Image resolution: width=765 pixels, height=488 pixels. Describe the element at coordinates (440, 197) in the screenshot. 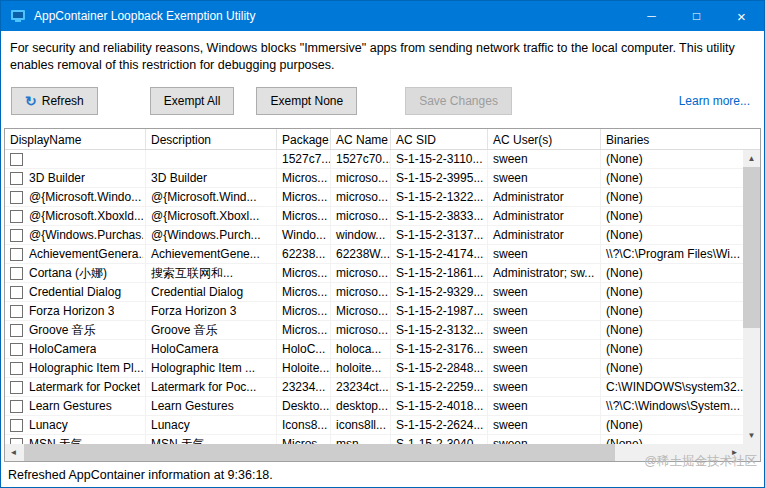

I see `table-cell: S-1-15-2-1322...` at that location.